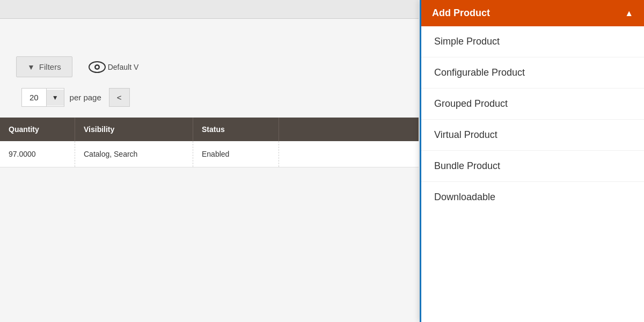 This screenshot has width=644, height=322. Describe the element at coordinates (629, 13) in the screenshot. I see `dropdown-arrow-icon: ▲` at that location.